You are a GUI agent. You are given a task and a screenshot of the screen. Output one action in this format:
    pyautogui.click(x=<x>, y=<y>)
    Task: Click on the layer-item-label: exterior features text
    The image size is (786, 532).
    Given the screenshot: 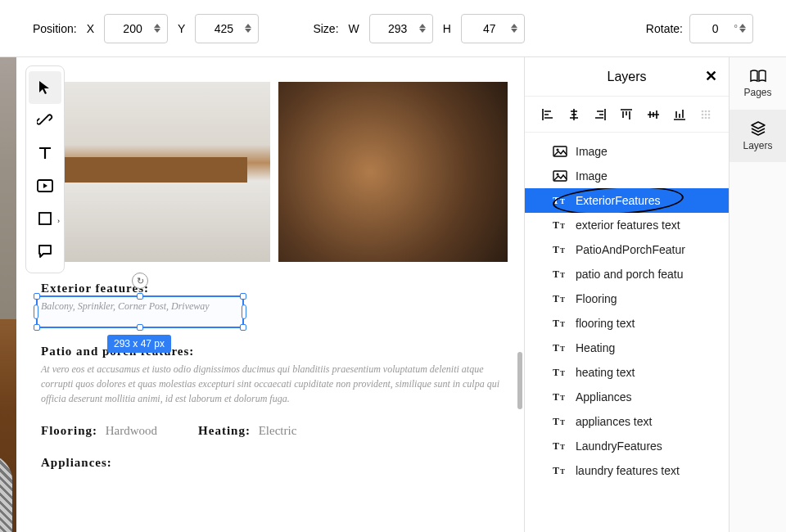 What is the action you would take?
    pyautogui.click(x=628, y=225)
    